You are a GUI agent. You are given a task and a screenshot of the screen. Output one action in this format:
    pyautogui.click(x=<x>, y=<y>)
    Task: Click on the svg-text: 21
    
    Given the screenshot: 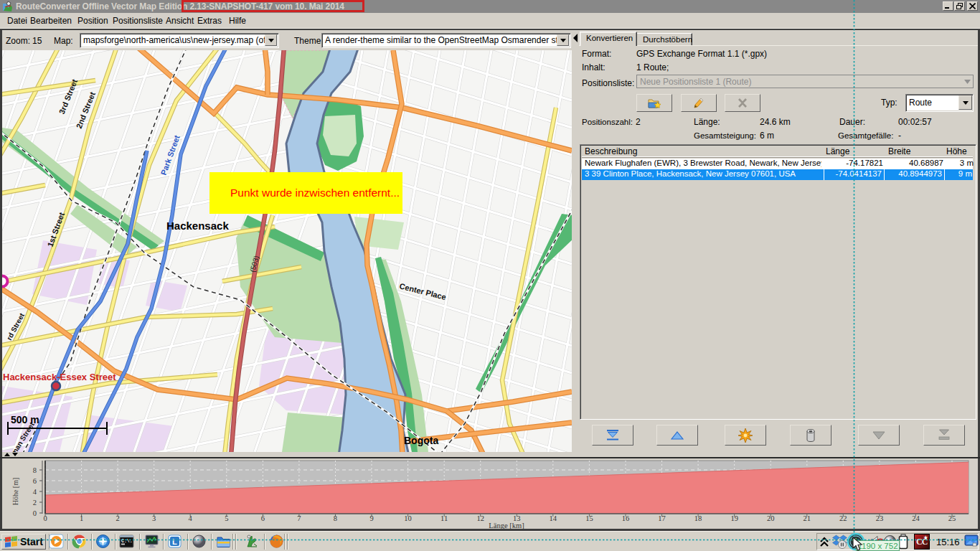 What is the action you would take?
    pyautogui.click(x=808, y=518)
    